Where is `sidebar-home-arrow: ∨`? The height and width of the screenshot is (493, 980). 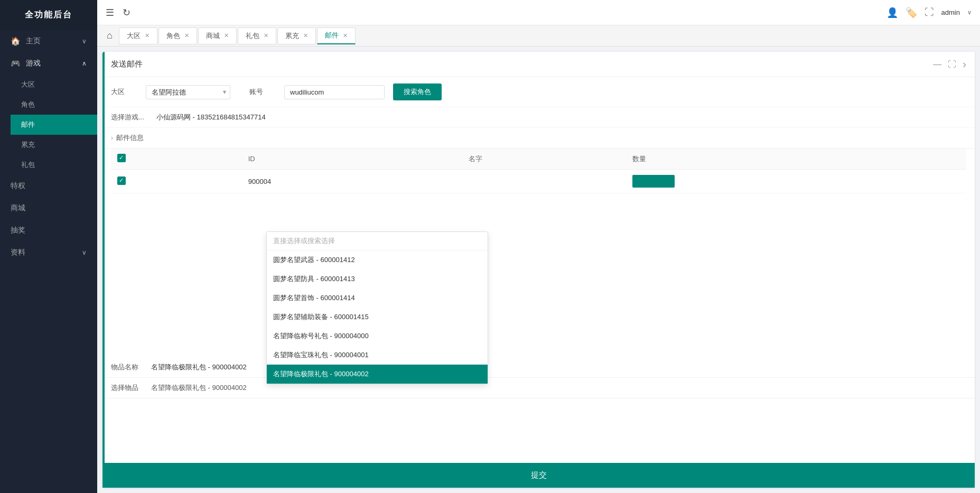 sidebar-home-arrow: ∨ is located at coordinates (85, 41).